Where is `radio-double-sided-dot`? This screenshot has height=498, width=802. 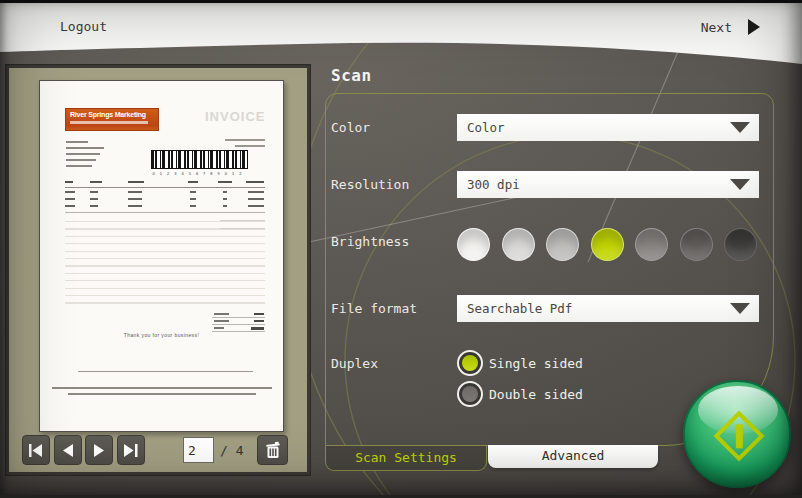 radio-double-sided-dot is located at coordinates (470, 394).